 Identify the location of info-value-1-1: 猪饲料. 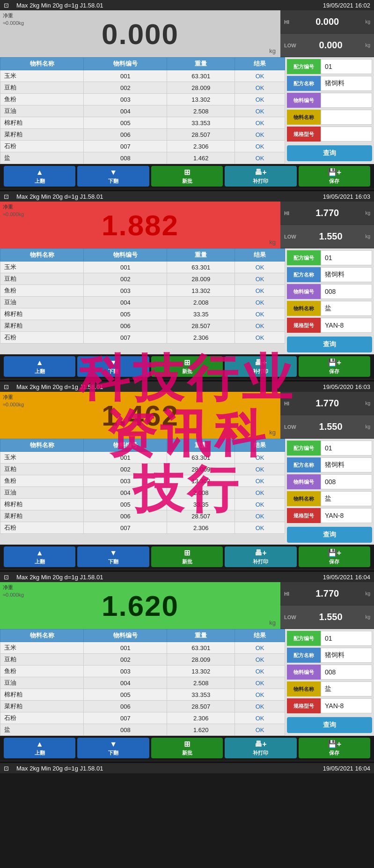
(346, 83).